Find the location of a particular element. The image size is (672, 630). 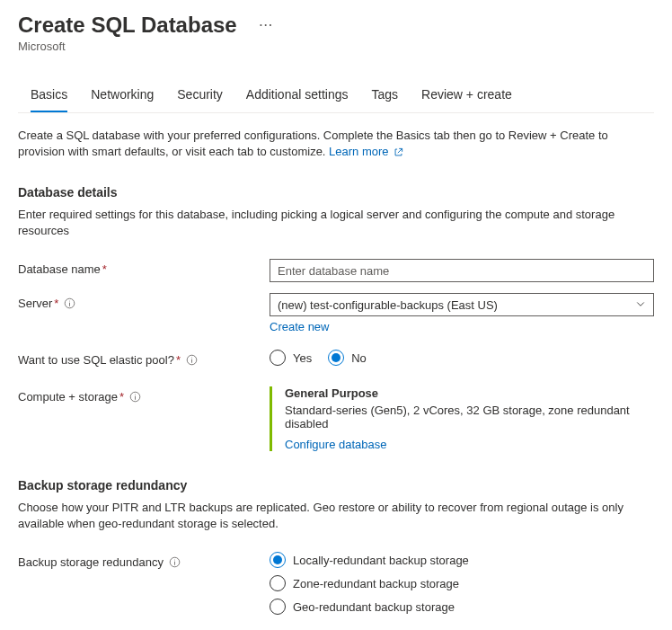

row-compute-storage: Compute + storage * General Purpose Stan… is located at coordinates (336, 419).